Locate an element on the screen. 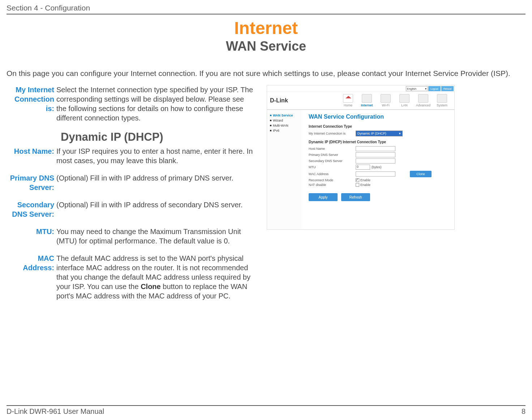 Image resolution: width=532 pixels, height=420 pixels. page-subtitle: WAN Service is located at coordinates (266, 46).